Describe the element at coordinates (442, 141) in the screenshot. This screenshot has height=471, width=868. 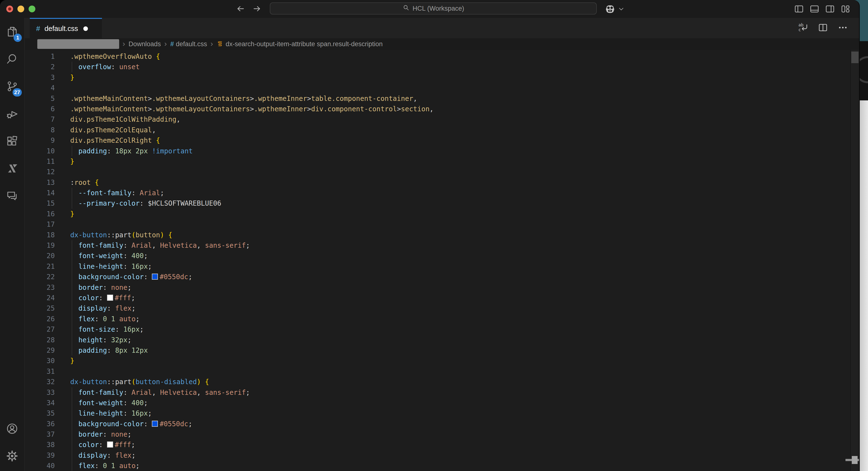
I see `code-line: 9div.psTheme2ColRight {` at that location.